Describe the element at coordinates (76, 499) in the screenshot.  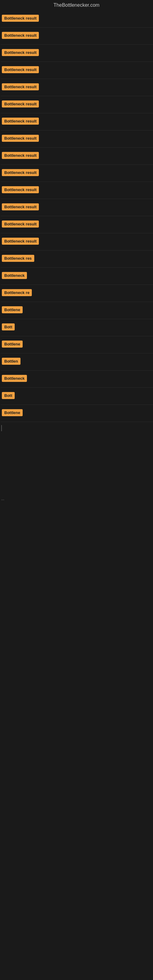
I see `small-indicator: ...` at that location.